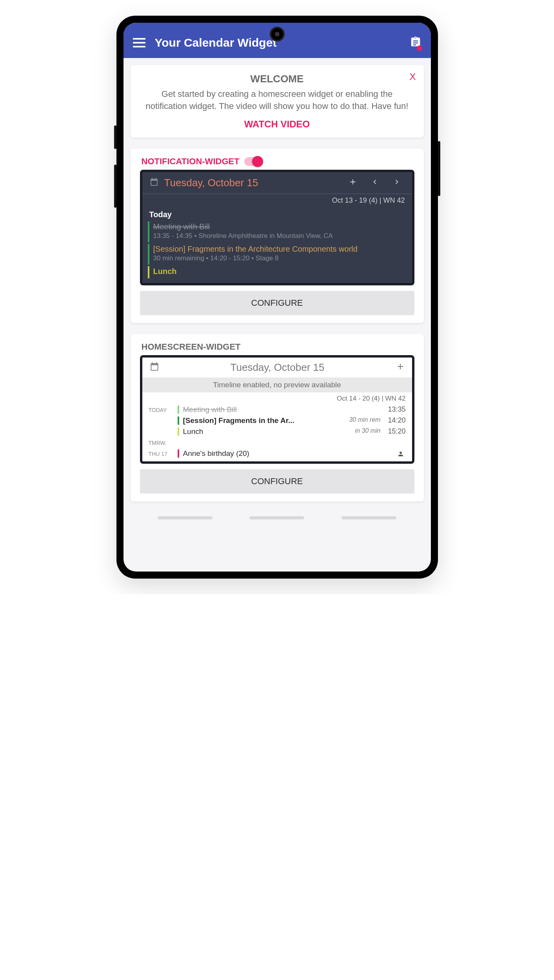  I want to click on notification-widget-label: NOTIFICATION-WIDGET, so click(191, 162).